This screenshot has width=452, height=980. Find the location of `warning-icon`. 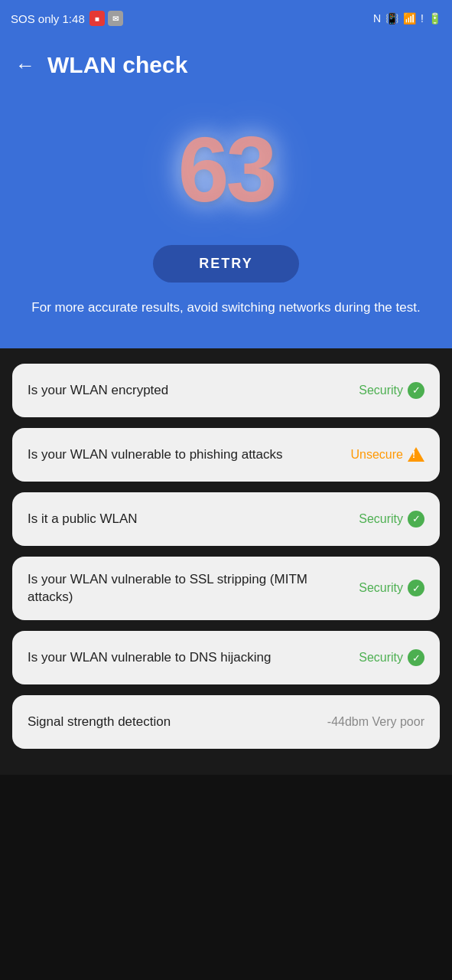

warning-icon is located at coordinates (416, 455).